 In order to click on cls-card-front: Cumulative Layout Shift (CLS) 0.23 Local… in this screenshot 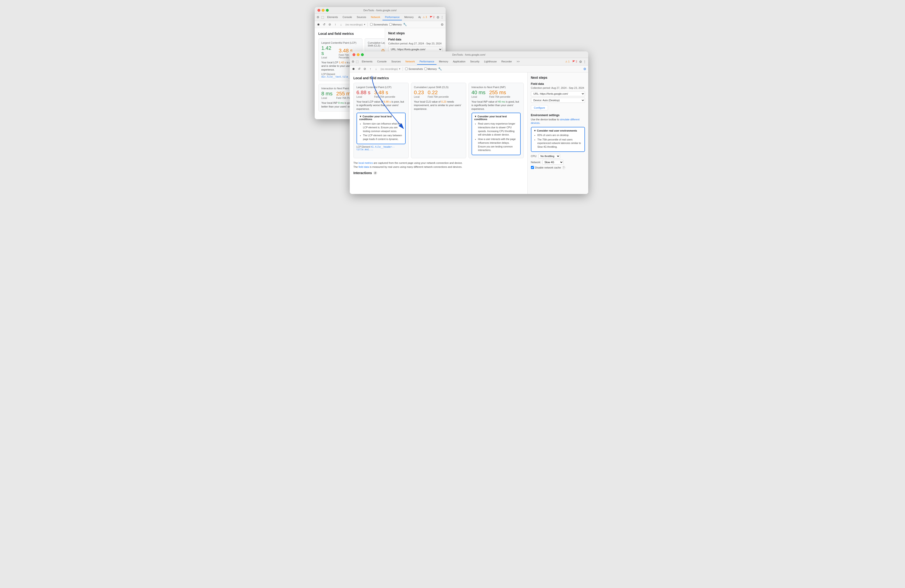, I will do `click(439, 120)`.